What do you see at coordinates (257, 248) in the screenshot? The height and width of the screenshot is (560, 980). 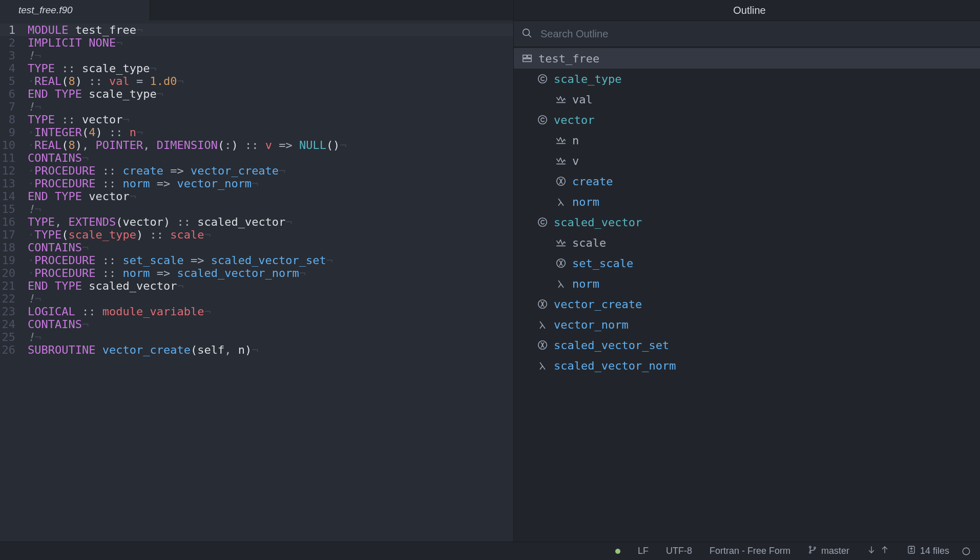 I see `code-line: 18CONTAINS¬` at bounding box center [257, 248].